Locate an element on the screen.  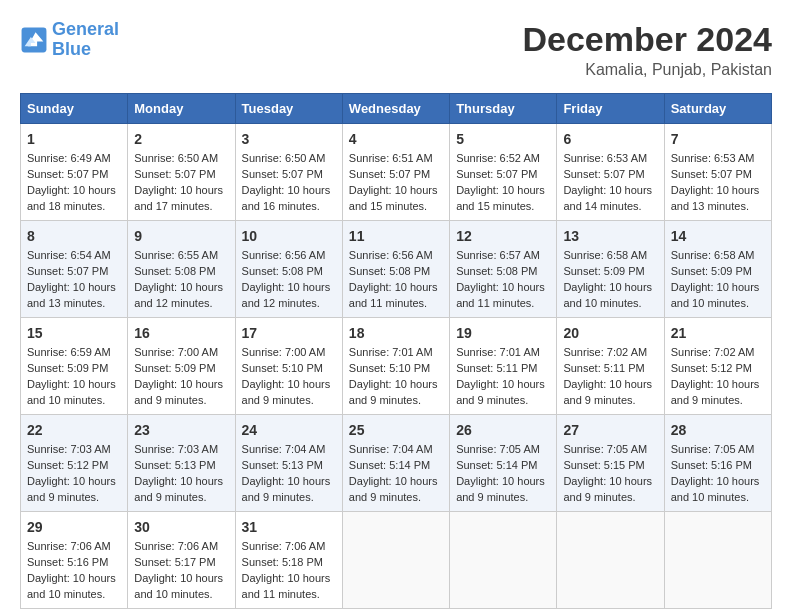
day-number: 5 is located at coordinates (503, 139).